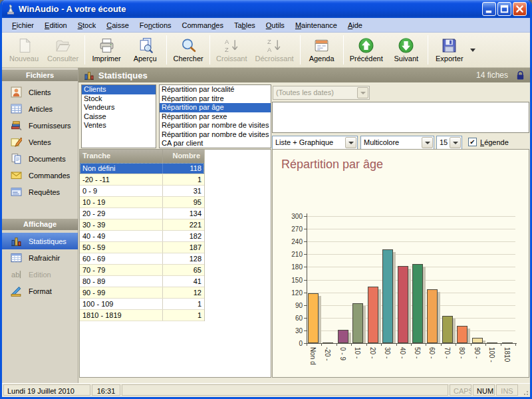 Image resolution: width=532 pixels, height=399 pixels. What do you see at coordinates (142, 214) in the screenshot?
I see `table-row: 20 - 29134` at bounding box center [142, 214].